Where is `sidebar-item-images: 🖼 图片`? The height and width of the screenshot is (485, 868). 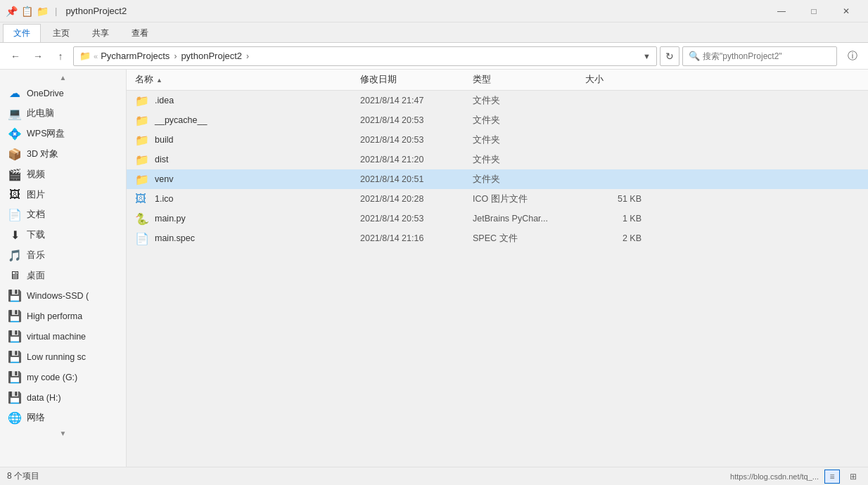
sidebar-item-images: 🖼 图片 is located at coordinates (63, 195).